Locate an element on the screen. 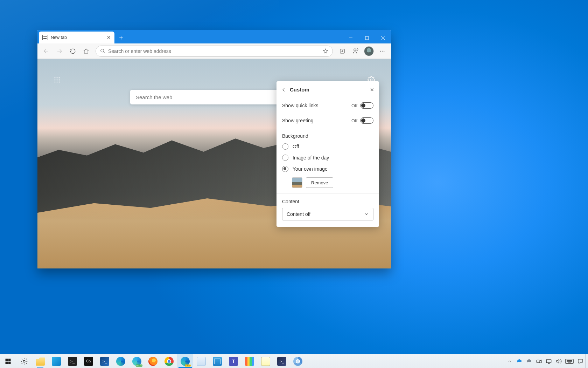 The height and width of the screenshot is (368, 588). bg-option-off: Off is located at coordinates (328, 146).